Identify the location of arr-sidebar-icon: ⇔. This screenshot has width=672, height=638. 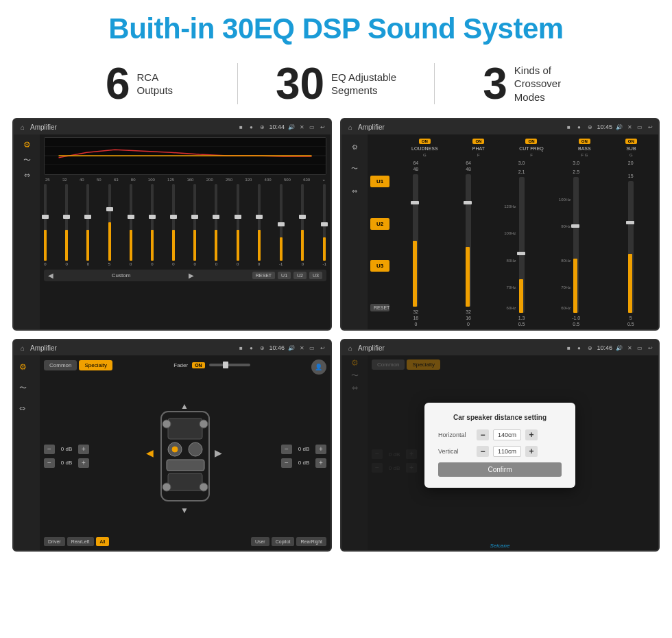
(355, 191).